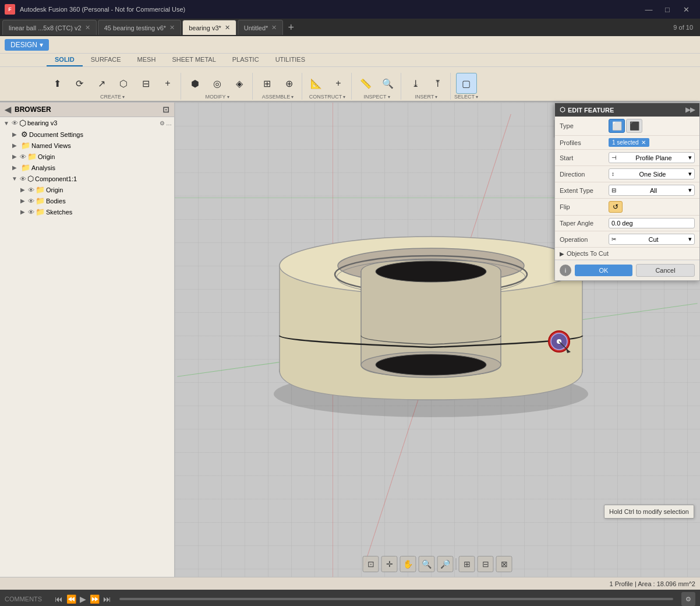 This screenshot has width=700, height=606. I want to click on revolve-icon: ⟳, so click(79, 83).